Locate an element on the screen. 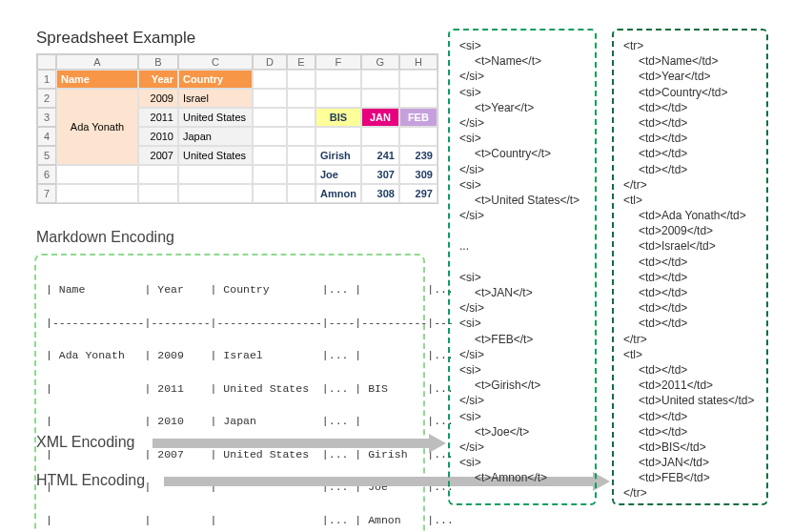  md-line: | | 2010 | Japan |... | |... is located at coordinates (230, 421).